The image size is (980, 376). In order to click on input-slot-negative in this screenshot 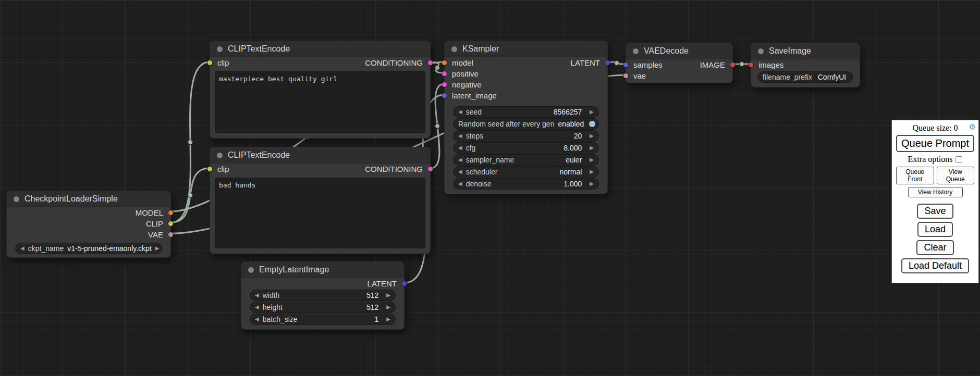, I will do `click(444, 84)`.